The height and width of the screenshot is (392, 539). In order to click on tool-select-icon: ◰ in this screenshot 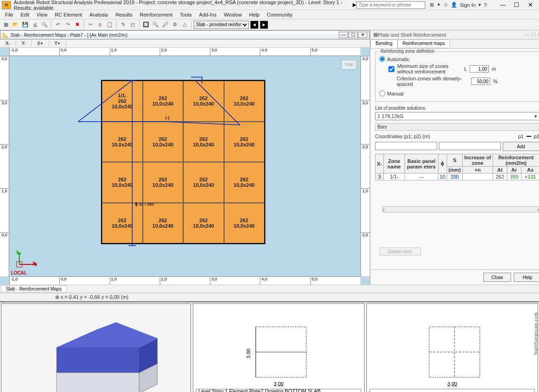, I will do `click(133, 25)`.